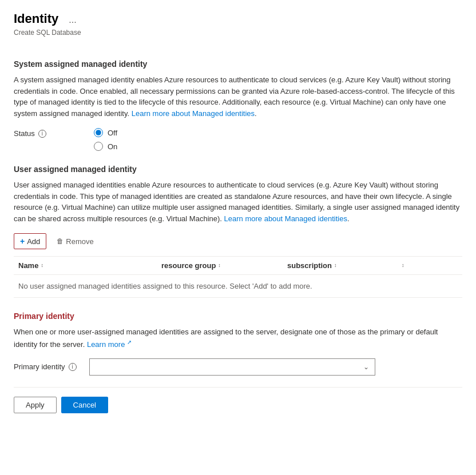 The height and width of the screenshot is (475, 476). I want to click on table-col-extra: ↕, so click(408, 265).